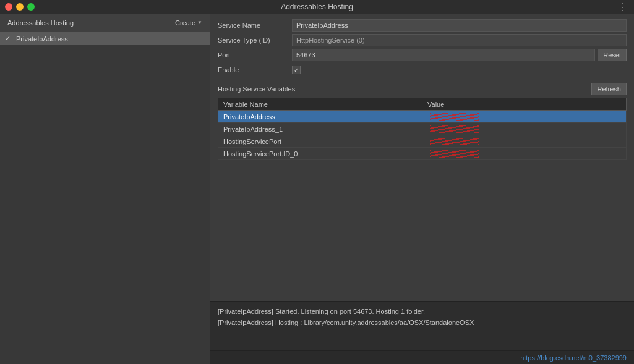  What do you see at coordinates (320, 154) in the screenshot?
I see `var-name-cell: HostingServicePort.ID_0` at bounding box center [320, 154].